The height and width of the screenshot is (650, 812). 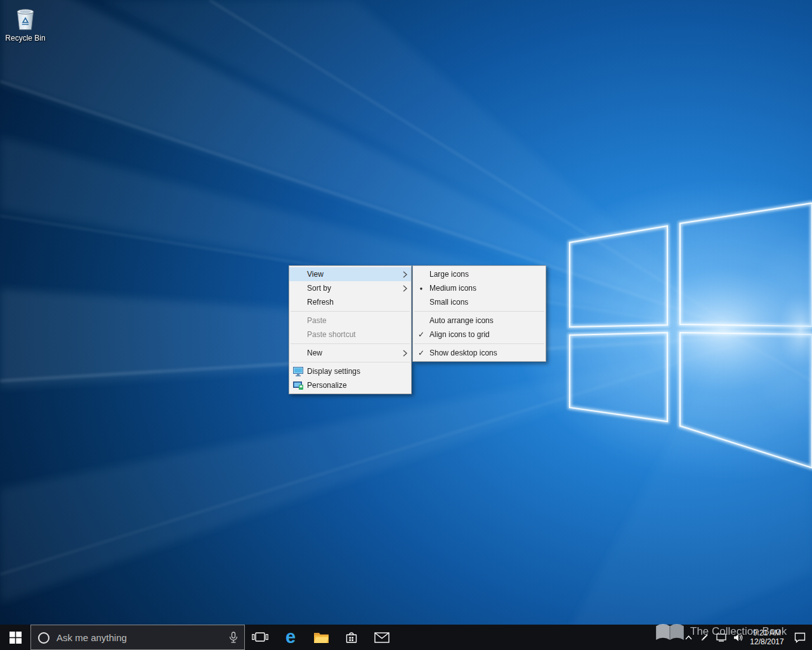 I want to click on menu-item-view: View, so click(x=350, y=274).